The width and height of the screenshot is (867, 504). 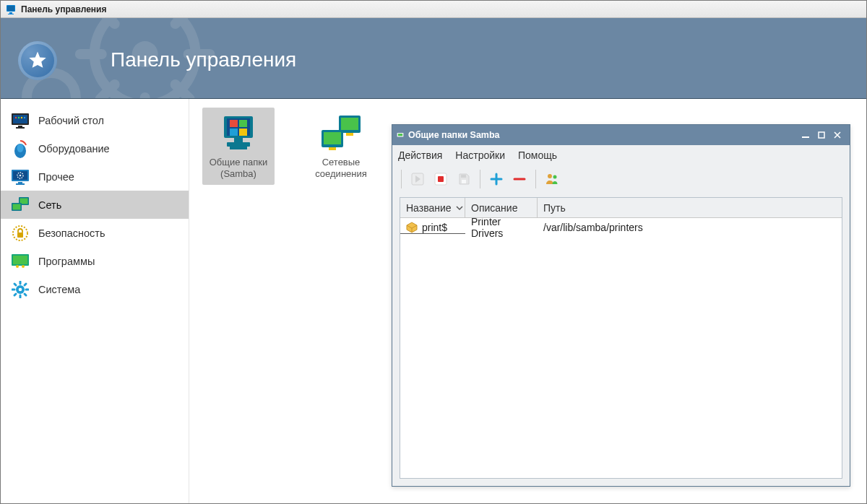 What do you see at coordinates (20, 290) in the screenshot?
I see `system-icon` at bounding box center [20, 290].